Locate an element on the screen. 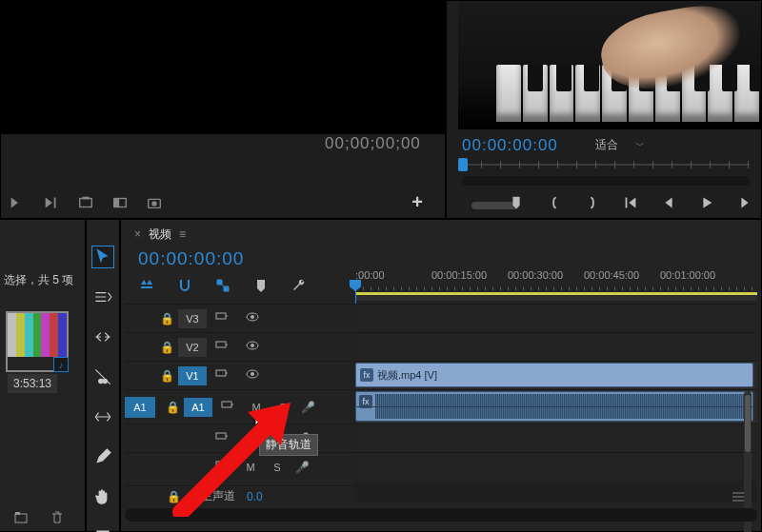 The image size is (762, 532). play-icon is located at coordinates (707, 203).